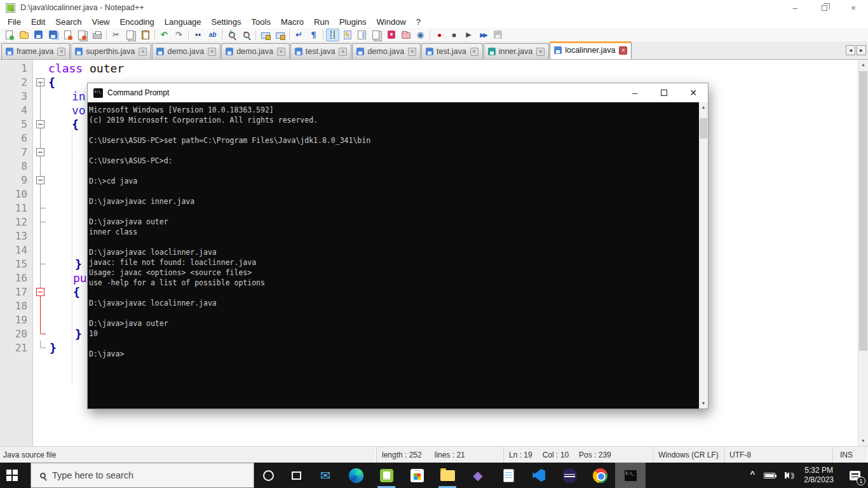 This screenshot has height=488, width=868. What do you see at coordinates (145, 35) in the screenshot?
I see `paste-icon` at bounding box center [145, 35].